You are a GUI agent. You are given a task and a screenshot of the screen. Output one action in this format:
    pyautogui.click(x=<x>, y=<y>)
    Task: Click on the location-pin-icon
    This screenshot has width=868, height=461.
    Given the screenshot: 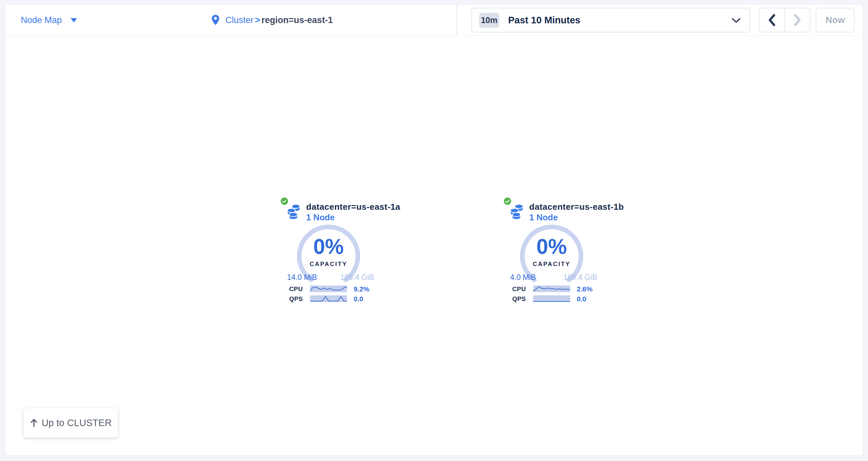 What is the action you would take?
    pyautogui.click(x=216, y=20)
    